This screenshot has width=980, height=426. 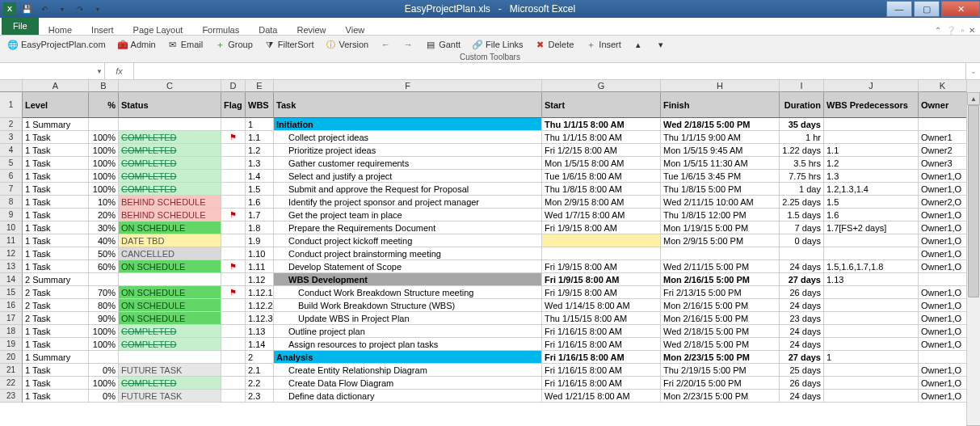 What do you see at coordinates (11, 254) in the screenshot?
I see `row-number: 12` at bounding box center [11, 254].